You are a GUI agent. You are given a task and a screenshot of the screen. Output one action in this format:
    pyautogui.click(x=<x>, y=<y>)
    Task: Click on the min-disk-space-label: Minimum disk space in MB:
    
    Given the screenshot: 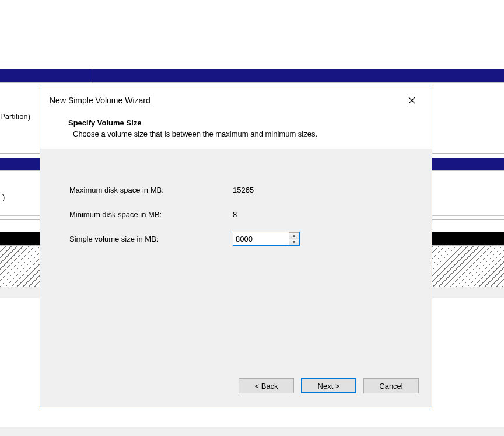 What is the action you would take?
    pyautogui.click(x=151, y=215)
    